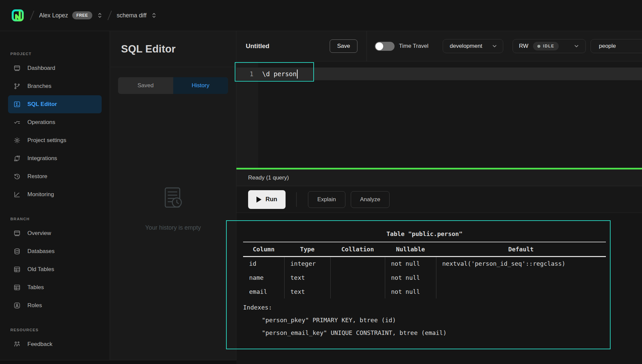 Image resolution: width=642 pixels, height=364 pixels. What do you see at coordinates (82, 15) in the screenshot?
I see `plan-badge: FREE` at bounding box center [82, 15].